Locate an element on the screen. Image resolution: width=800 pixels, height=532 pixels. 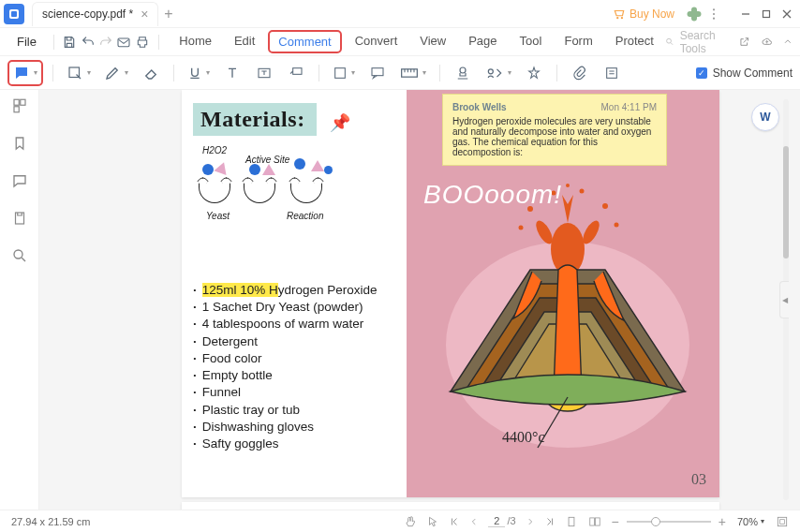
close-window-button is located at coordinates (787, 14).